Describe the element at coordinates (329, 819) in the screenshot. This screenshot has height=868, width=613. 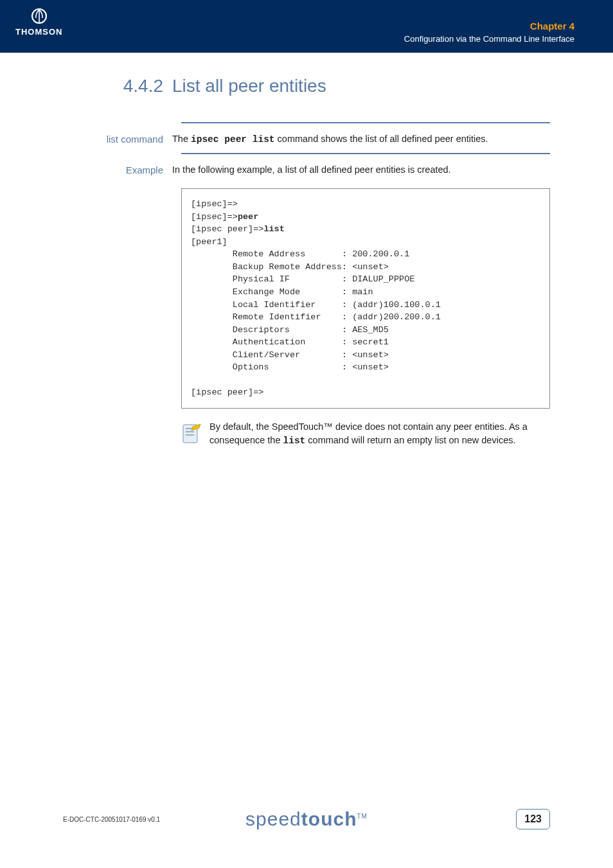
I see `brand-bold: touch` at that location.